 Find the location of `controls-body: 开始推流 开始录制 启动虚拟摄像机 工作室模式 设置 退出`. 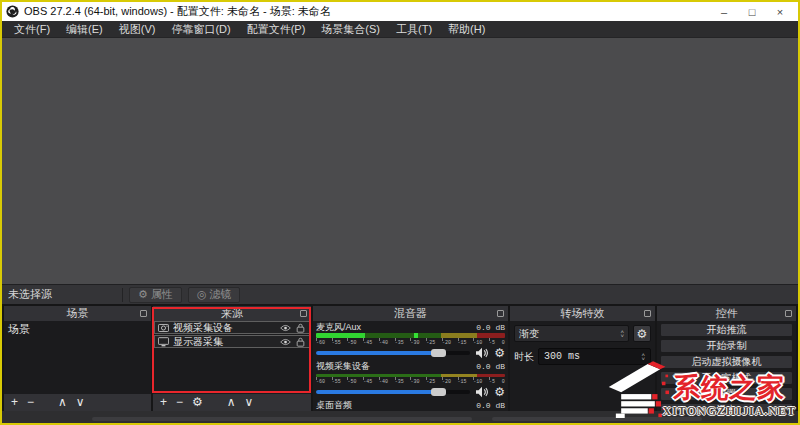

controls-body: 开始推流 开始录制 启动虚拟摄像机 工作室模式 设置 退出 is located at coordinates (726, 366).